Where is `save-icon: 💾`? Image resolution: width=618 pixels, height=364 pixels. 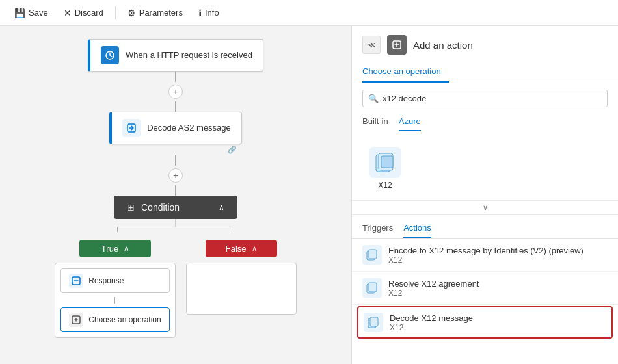
save-icon: 💾 is located at coordinates (20, 13).